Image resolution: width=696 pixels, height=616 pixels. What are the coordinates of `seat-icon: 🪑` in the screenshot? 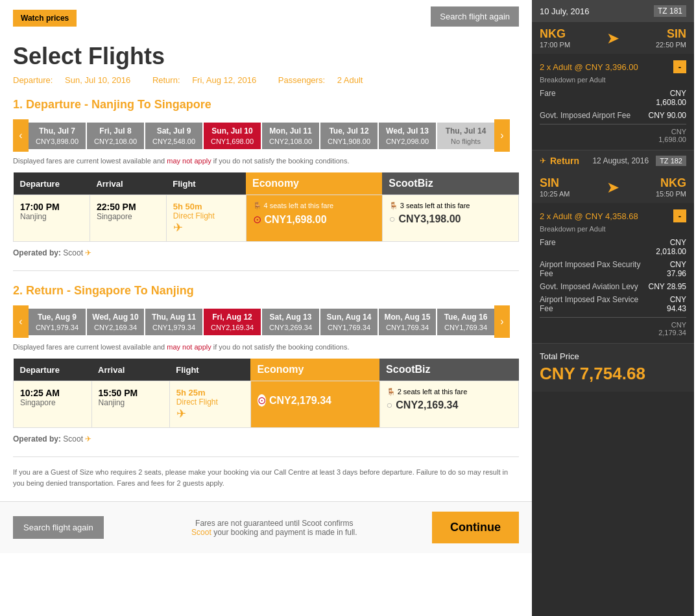 It's located at (258, 206).